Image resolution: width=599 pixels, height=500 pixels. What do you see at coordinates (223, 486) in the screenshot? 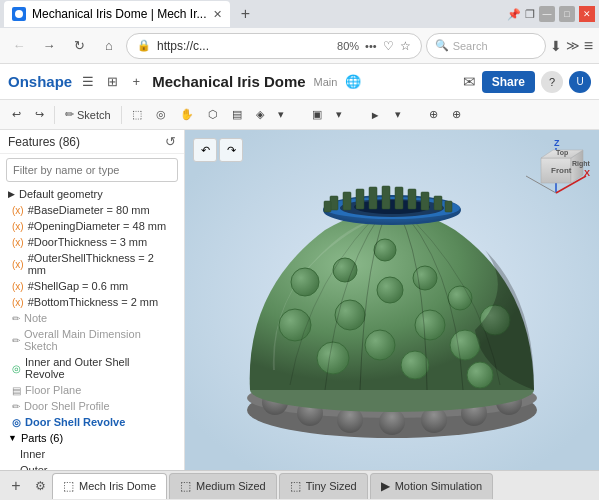
I see `tab-medium-sized: ⬚ Medium Sized` at bounding box center [223, 486].